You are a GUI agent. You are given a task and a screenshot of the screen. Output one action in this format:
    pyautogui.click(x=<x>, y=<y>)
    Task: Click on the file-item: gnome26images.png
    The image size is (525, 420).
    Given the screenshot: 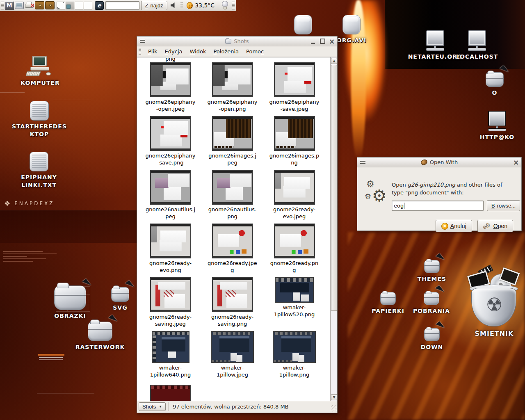 What is the action you would take?
    pyautogui.click(x=294, y=143)
    